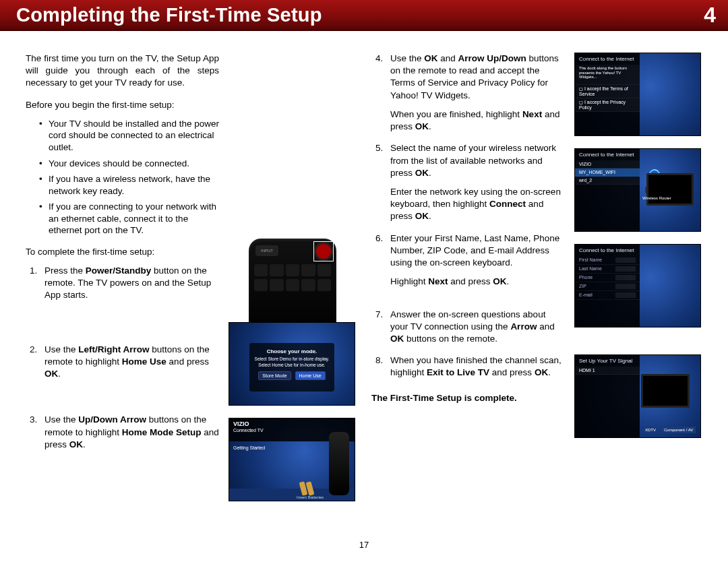 The width and height of the screenshot is (728, 562). What do you see at coordinates (339, 464) in the screenshot?
I see `mini-remote-icon` at bounding box center [339, 464].